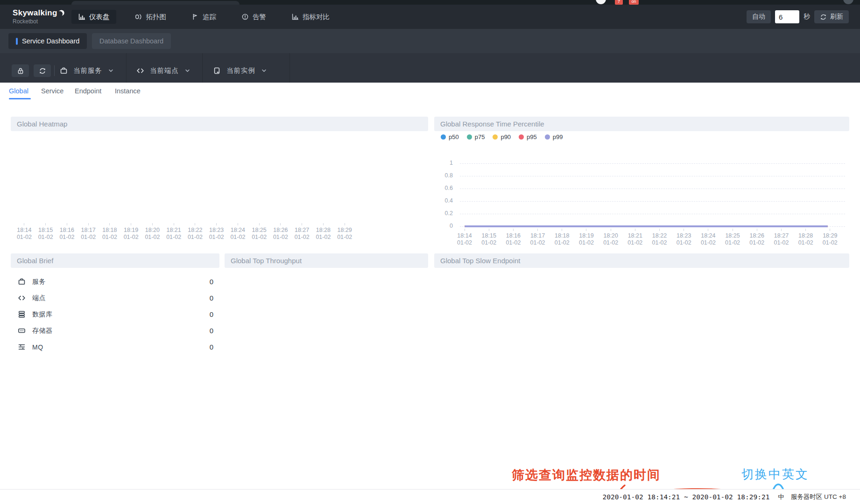 Image resolution: width=860 pixels, height=504 pixels. What do you see at coordinates (781, 497) in the screenshot?
I see `language-toggle: 中` at bounding box center [781, 497].